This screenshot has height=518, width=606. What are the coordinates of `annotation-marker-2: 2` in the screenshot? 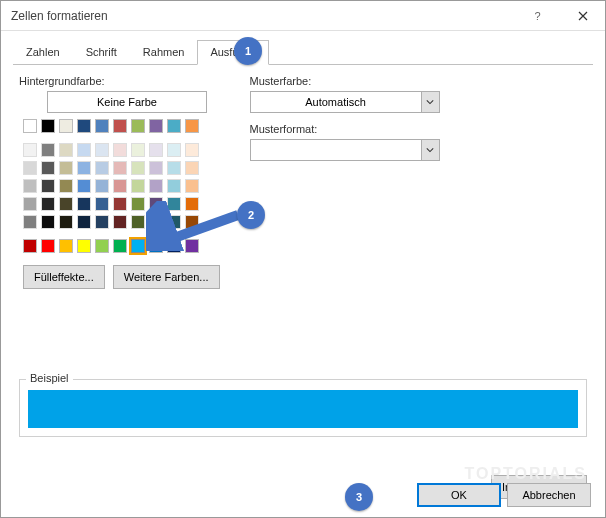 It's located at (251, 215).